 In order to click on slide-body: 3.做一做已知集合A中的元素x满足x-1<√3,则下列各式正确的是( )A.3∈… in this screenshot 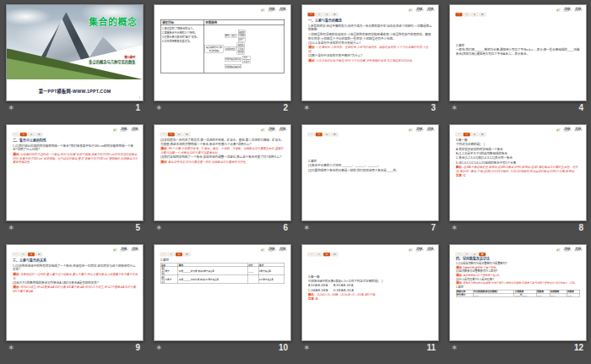, I will do `click(371, 280)`.